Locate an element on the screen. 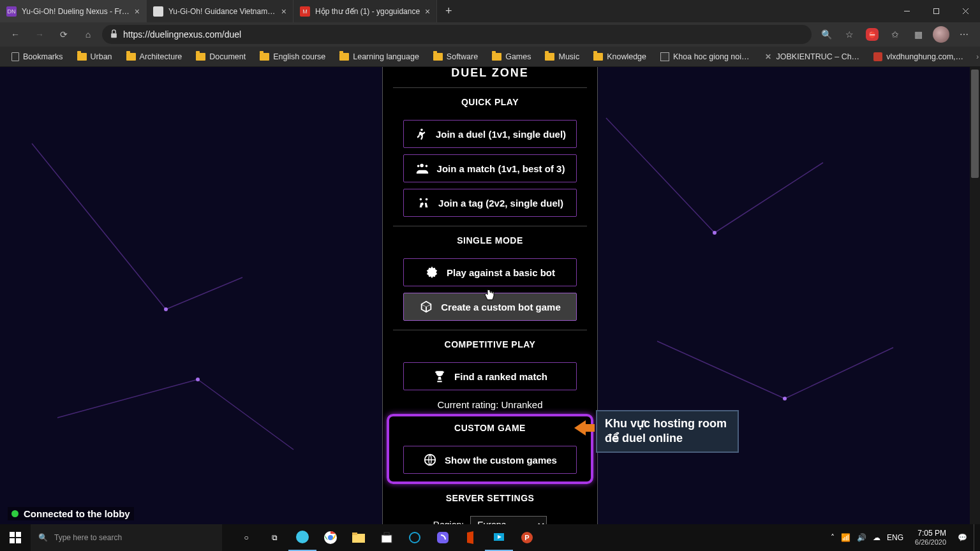 This screenshot has width=980, height=551. adblock-icon: ⛔ is located at coordinates (872, 34).